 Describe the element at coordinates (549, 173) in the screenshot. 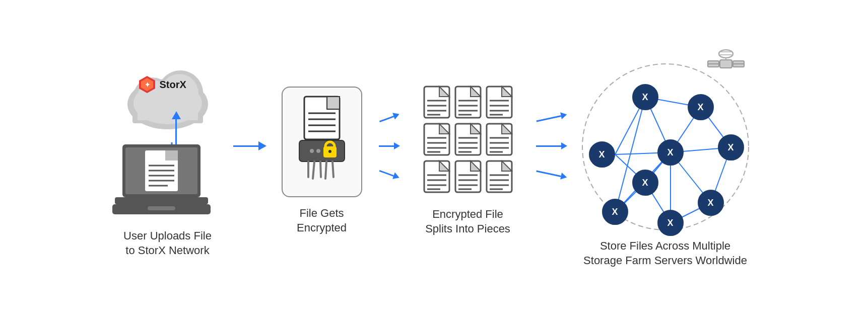

I see `row-arrow-bot-line` at that location.